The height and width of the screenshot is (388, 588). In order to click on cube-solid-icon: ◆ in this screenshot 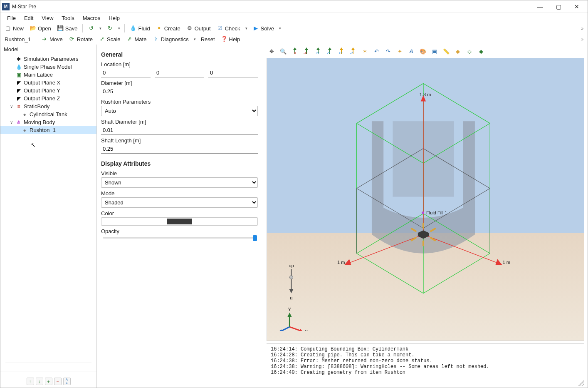, I will do `click(481, 51)`.